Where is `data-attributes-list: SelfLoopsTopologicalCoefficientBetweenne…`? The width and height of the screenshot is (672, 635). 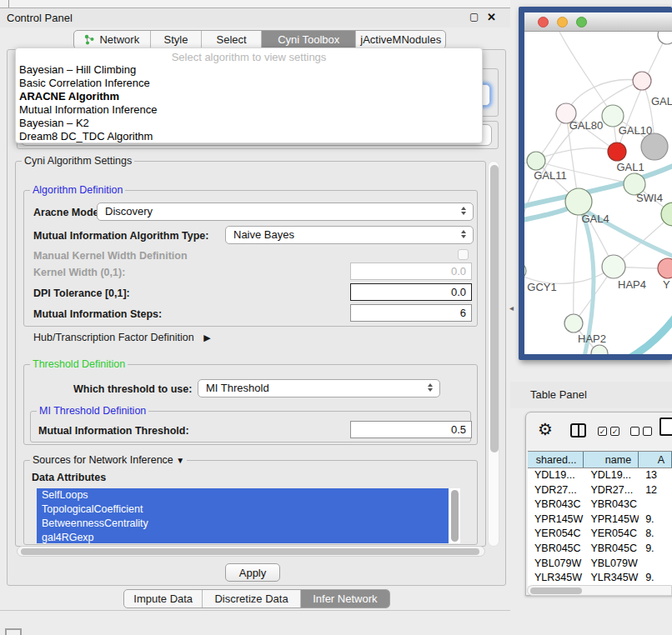 data-attributes-list: SelfLoopsTopologicalCoefficientBetweenne… is located at coordinates (248, 516).